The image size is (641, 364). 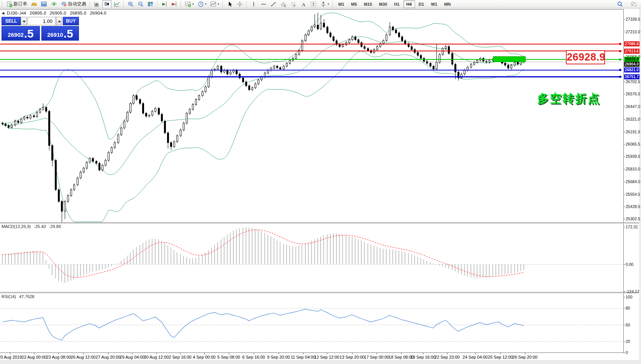 I want to click on indicators-button: ▾, so click(x=189, y=4).